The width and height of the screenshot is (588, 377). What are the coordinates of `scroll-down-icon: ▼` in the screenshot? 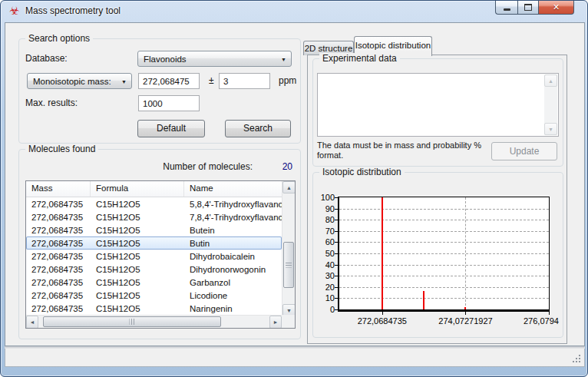 It's located at (551, 129).